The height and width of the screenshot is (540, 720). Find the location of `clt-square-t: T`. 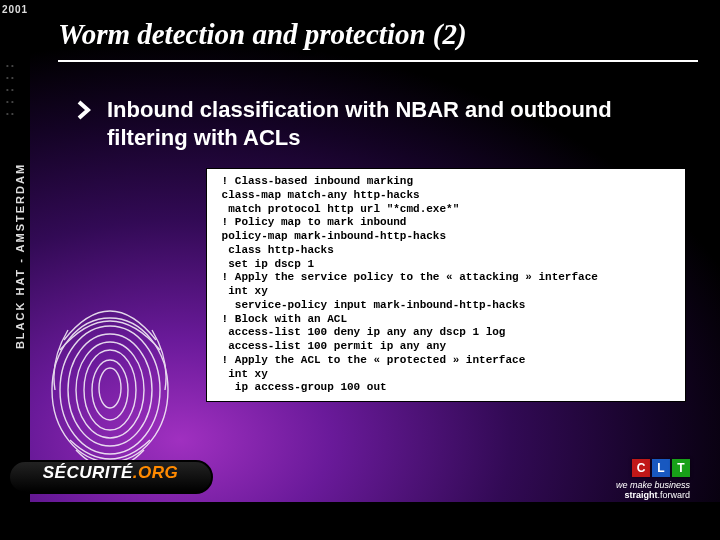

clt-square-t: T is located at coordinates (681, 468).